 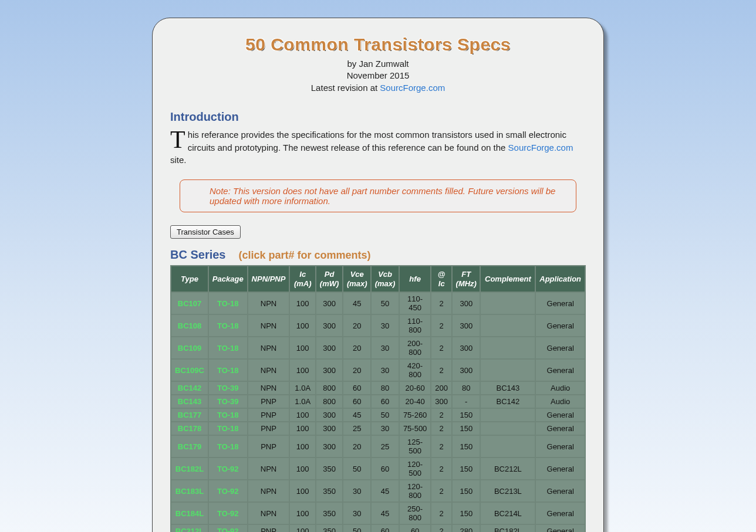 What do you see at coordinates (441, 388) in the screenshot?
I see `atic-cell: 200` at bounding box center [441, 388].